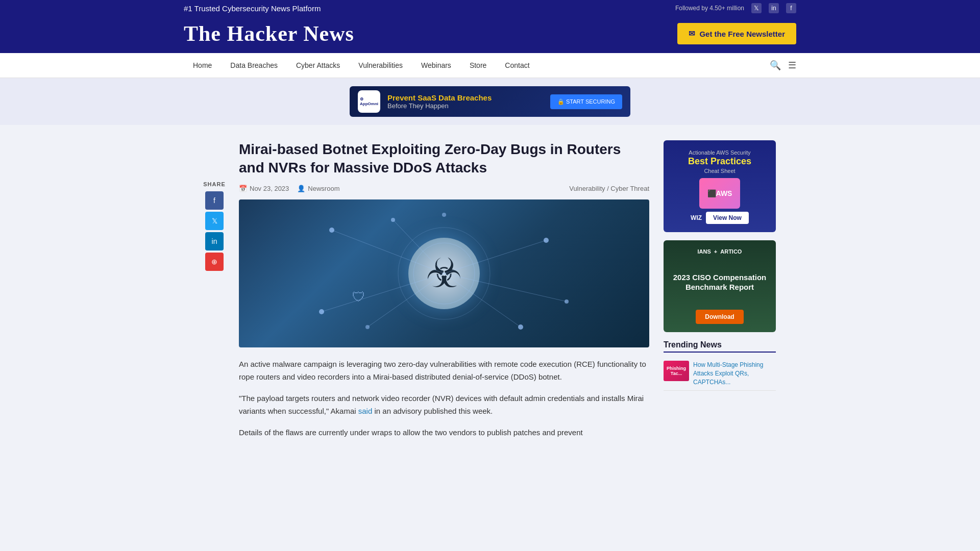  I want to click on ad-subheadline: Before They Happen, so click(465, 106).